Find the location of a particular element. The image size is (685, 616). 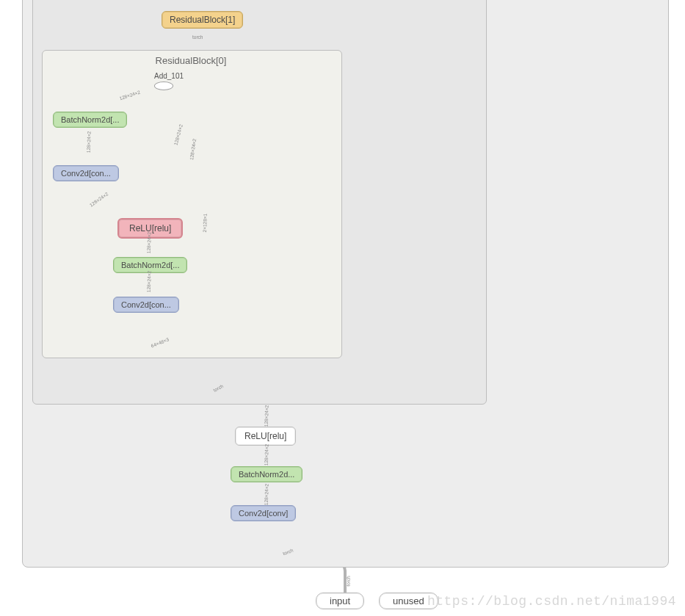

conv2d-1-node: Conv2d[con... is located at coordinates (146, 305).